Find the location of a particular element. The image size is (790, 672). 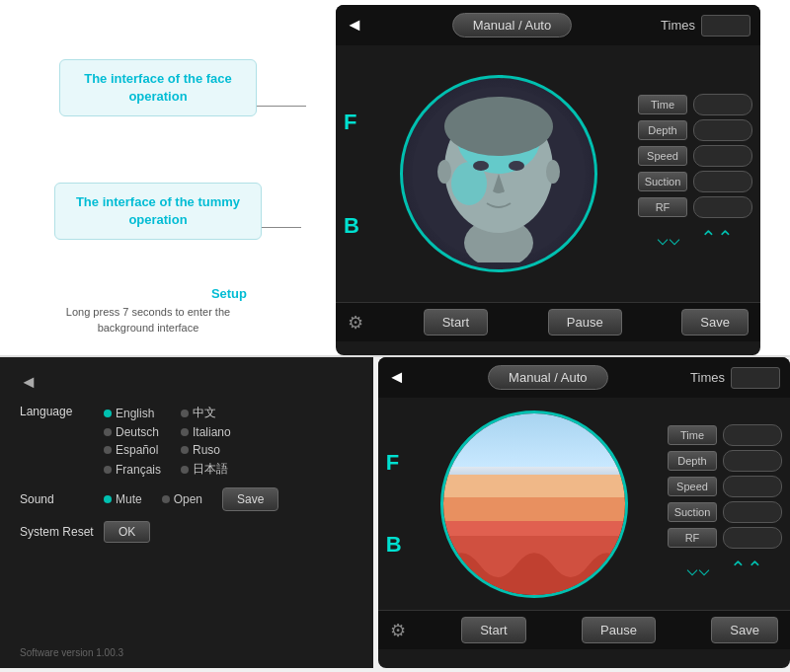

top-speed-slider is located at coordinates (723, 156).